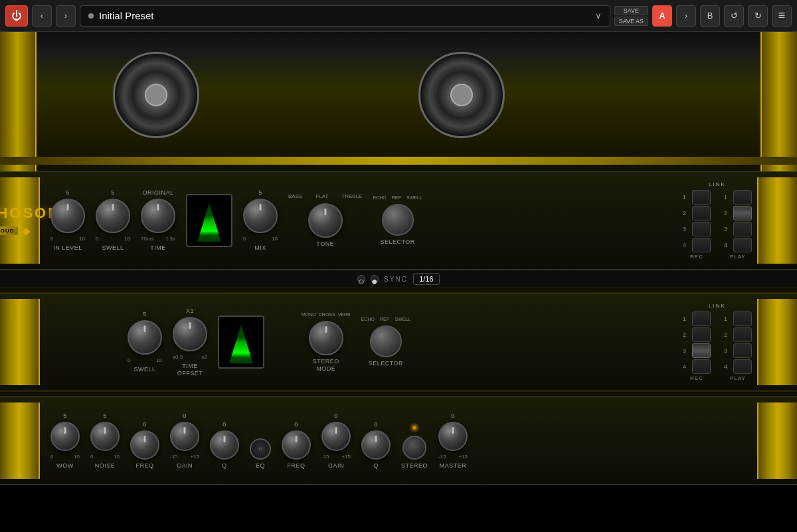 The image size is (797, 532). I want to click on sync-value: 1/16, so click(426, 279).